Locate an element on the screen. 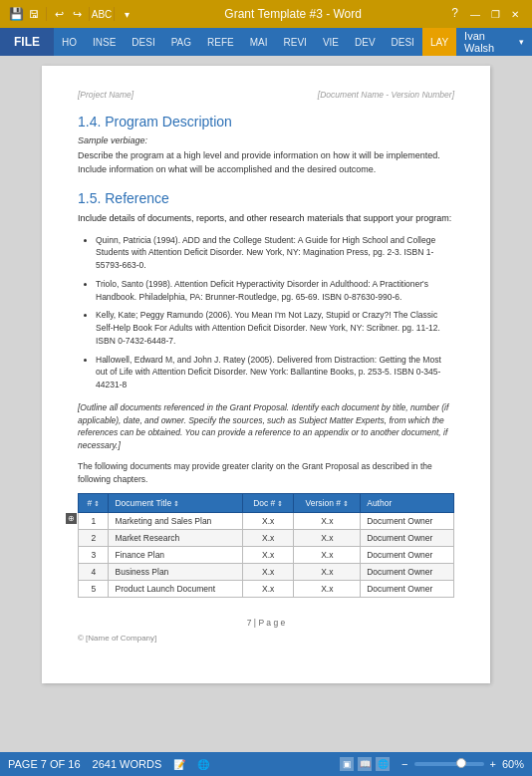  sort-icon-num: ⇕ is located at coordinates (97, 504).